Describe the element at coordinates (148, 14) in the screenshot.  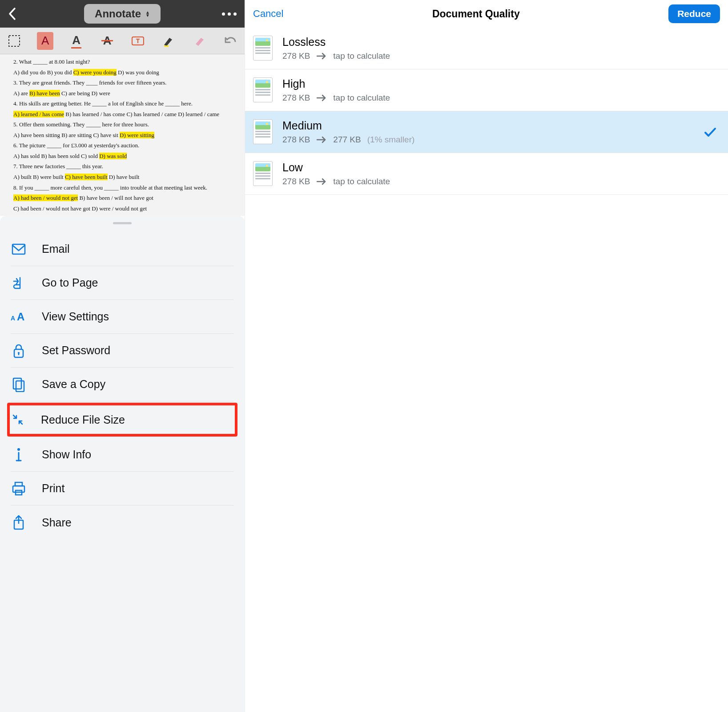
I see `updown-icon` at that location.